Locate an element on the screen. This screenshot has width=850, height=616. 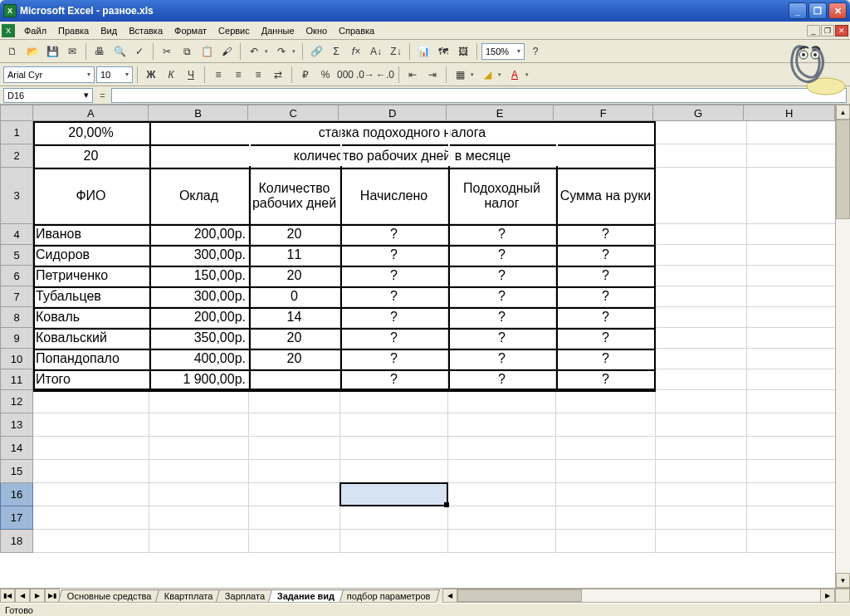
select-all-corner is located at coordinates (17, 113).